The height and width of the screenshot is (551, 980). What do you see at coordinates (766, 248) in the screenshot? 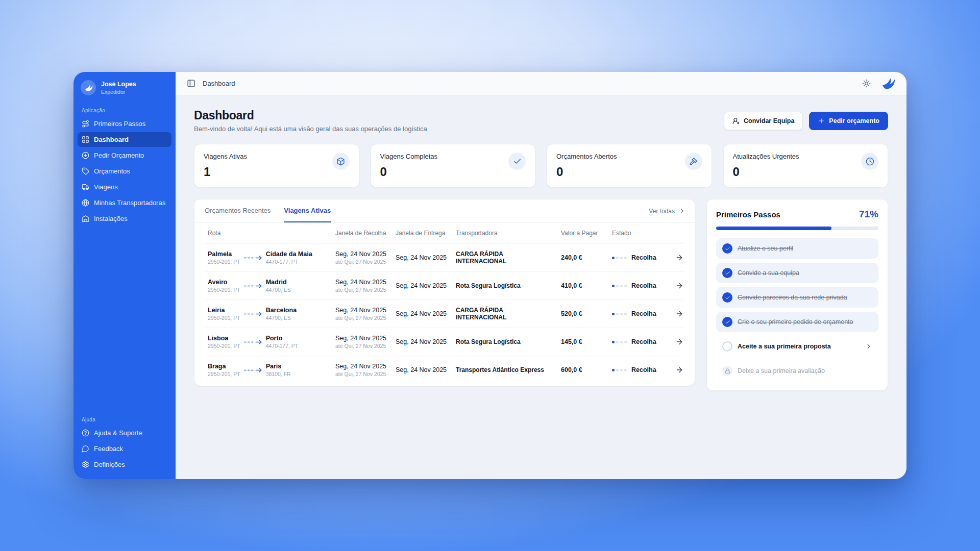
I see `onboarding-item-label: Atualize o seu perfil` at bounding box center [766, 248].